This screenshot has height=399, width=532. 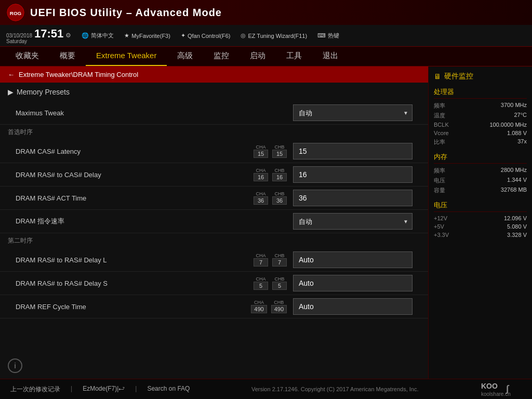 I want to click on mem-volt-label: 电压, so click(x=440, y=181).